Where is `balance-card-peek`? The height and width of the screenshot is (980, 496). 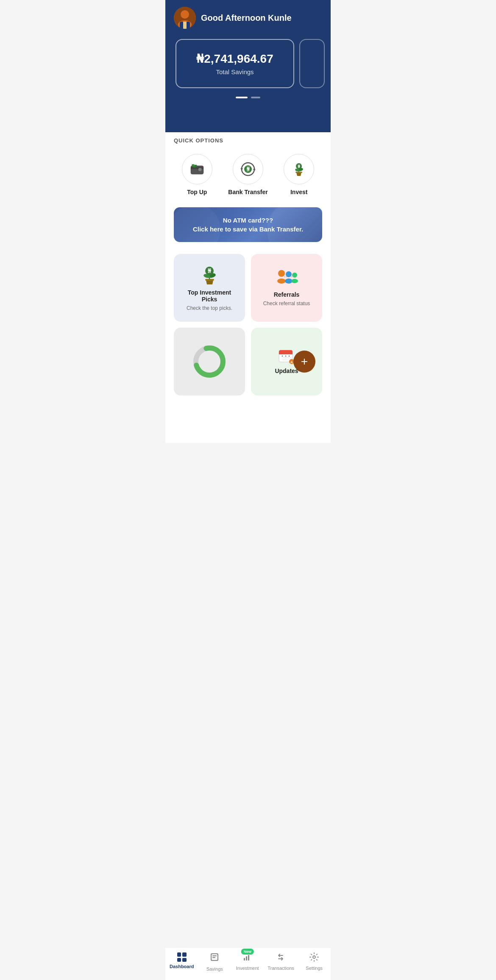 balance-card-peek is located at coordinates (312, 64).